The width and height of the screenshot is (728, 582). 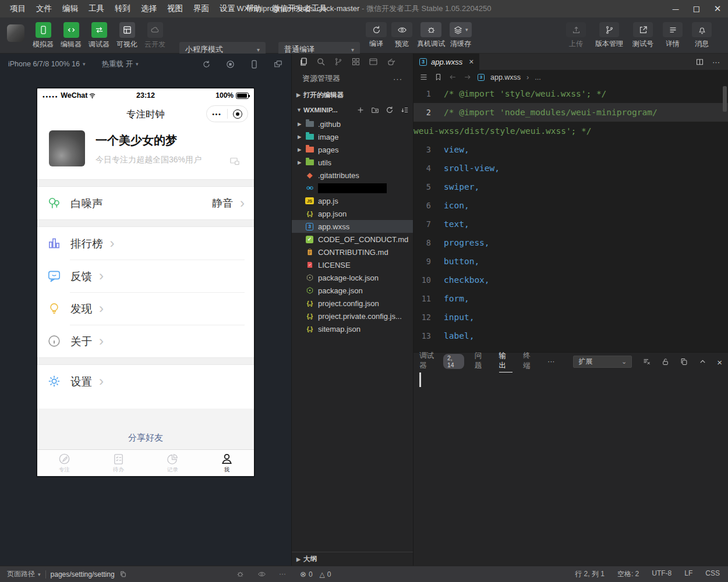 What do you see at coordinates (206, 64) in the screenshot?
I see `rotate-icon` at bounding box center [206, 64].